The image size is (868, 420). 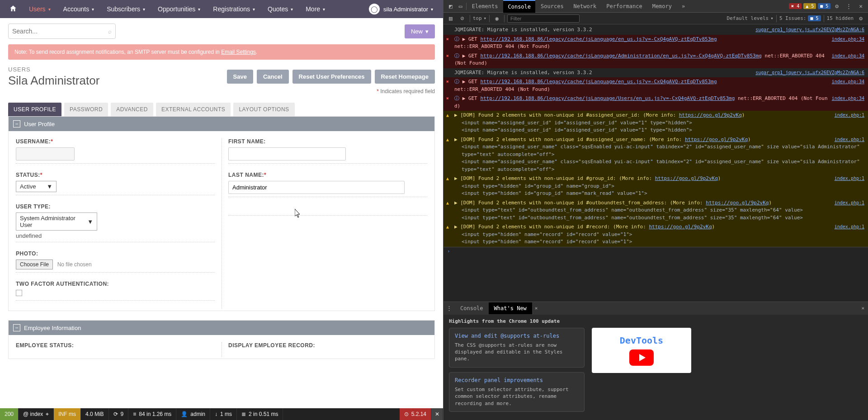 I want to click on close-tab-icon: ✕, so click(x=536, y=308).